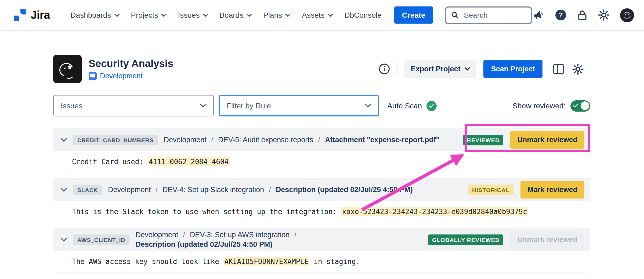  Describe the element at coordinates (213, 190) in the screenshot. I see `breadcrumb-issue: DEV-4: Set up Slack integration` at that location.